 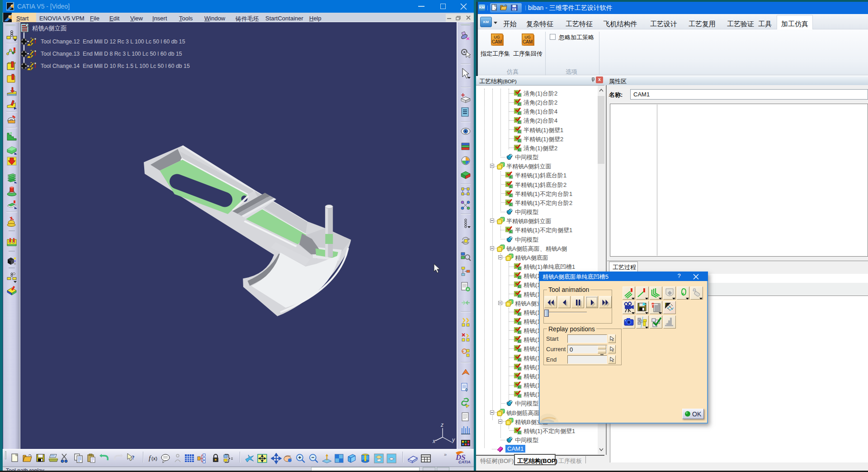 What do you see at coordinates (697, 414) in the screenshot?
I see `svg-text: OK` at bounding box center [697, 414].